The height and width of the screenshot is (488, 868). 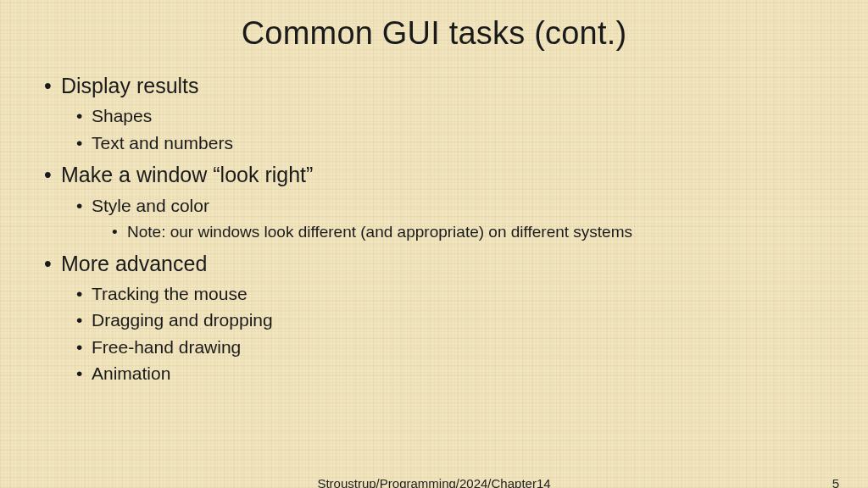 I want to click on bullet-item: Note: our windows look different (and ap…, so click(x=472, y=232).